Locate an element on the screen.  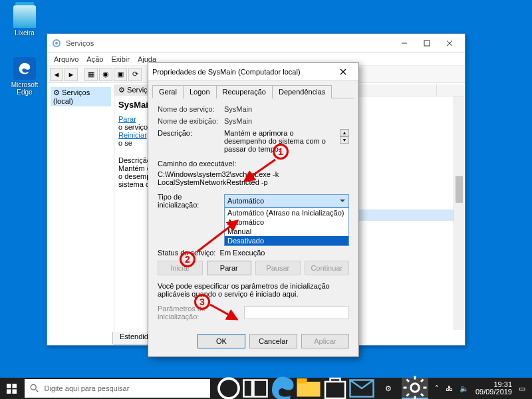
help-text: Você pode especificar os parâmetros de i… is located at coordinates (253, 290).